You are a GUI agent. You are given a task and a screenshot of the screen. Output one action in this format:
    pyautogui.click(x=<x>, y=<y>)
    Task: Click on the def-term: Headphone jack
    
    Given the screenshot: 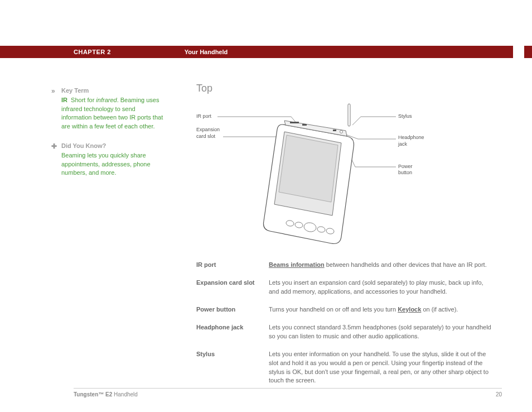 What is the action you would take?
    pyautogui.click(x=233, y=332)
    